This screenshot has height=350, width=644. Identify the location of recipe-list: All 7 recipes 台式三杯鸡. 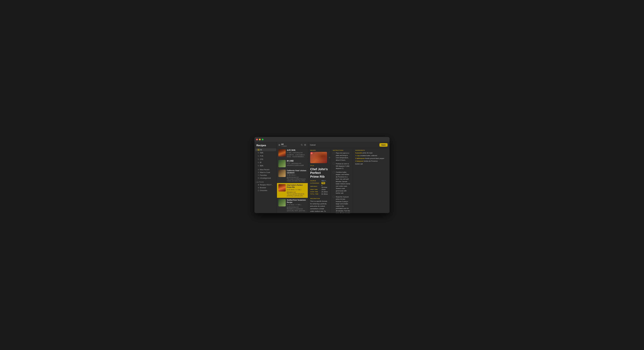
(292, 178).